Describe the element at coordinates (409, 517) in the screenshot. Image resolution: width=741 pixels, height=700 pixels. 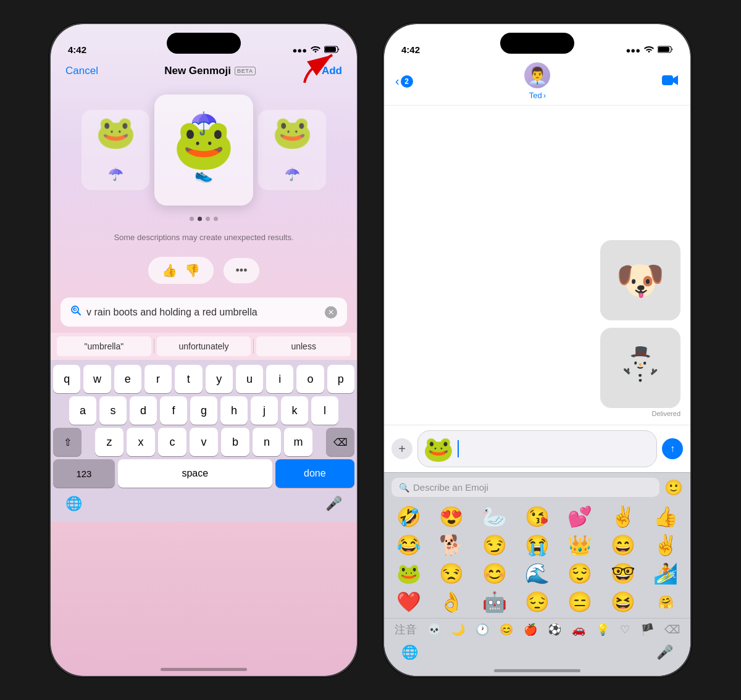
I see `emoji-laughing-rolling: 🤣` at that location.